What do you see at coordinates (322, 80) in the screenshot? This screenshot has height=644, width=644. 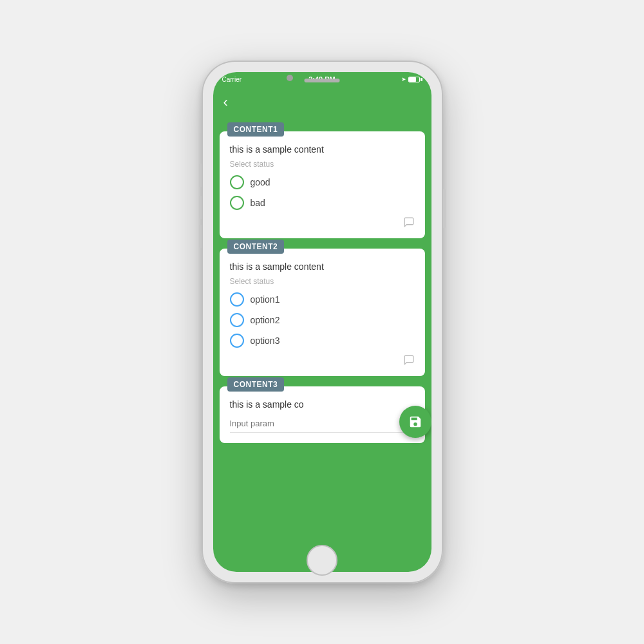 I see `phone-speaker` at bounding box center [322, 80].